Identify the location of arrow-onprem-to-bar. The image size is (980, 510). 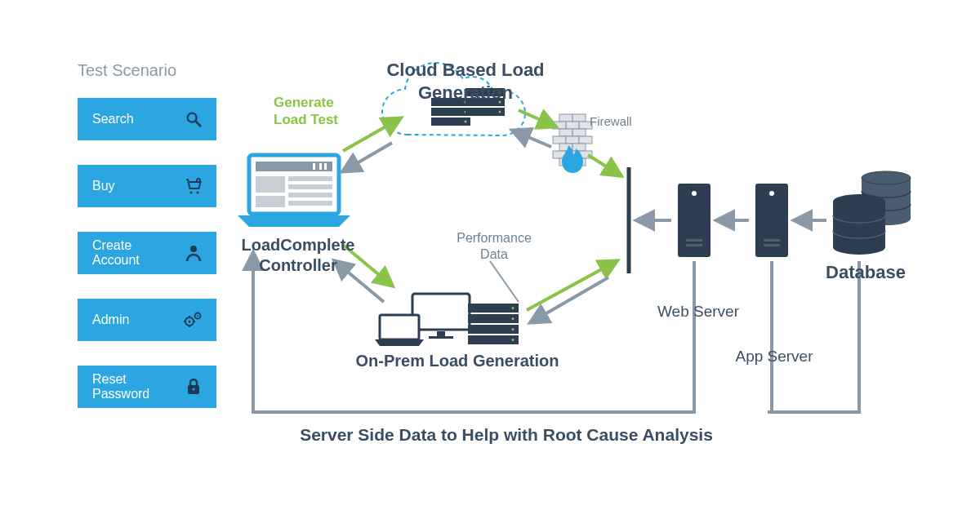
(572, 286).